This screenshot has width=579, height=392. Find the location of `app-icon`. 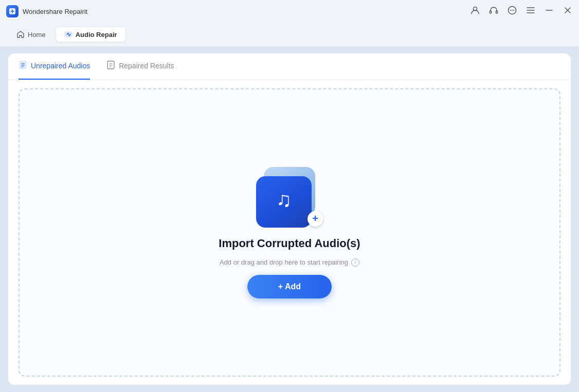

app-icon is located at coordinates (12, 11).